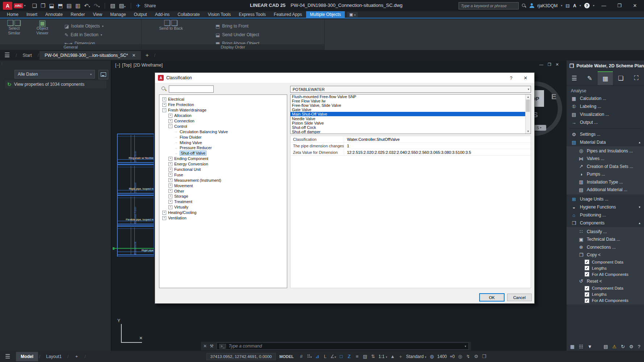 The height and width of the screenshot is (362, 644). I want to click on property-row: Zeta Value for Dimension12:2.515:2.020:2…, so click(411, 152).